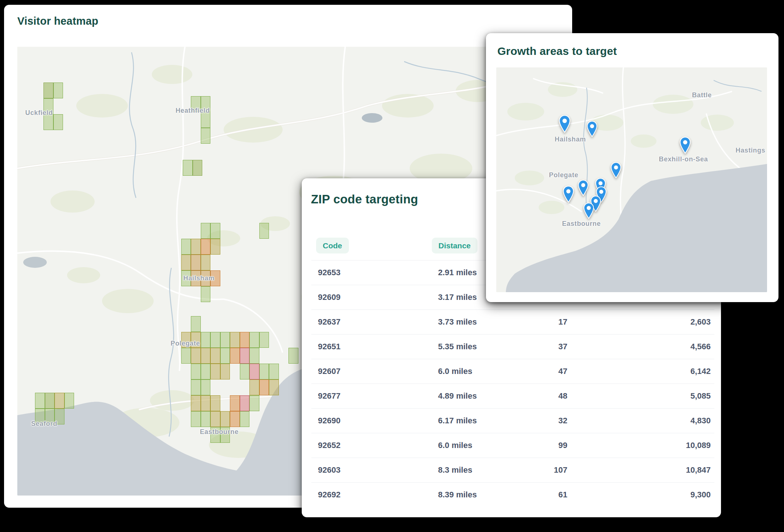 Image resolution: width=784 pixels, height=532 pixels. What do you see at coordinates (455, 245) in the screenshot?
I see `column-header-distance: Distance` at bounding box center [455, 245].